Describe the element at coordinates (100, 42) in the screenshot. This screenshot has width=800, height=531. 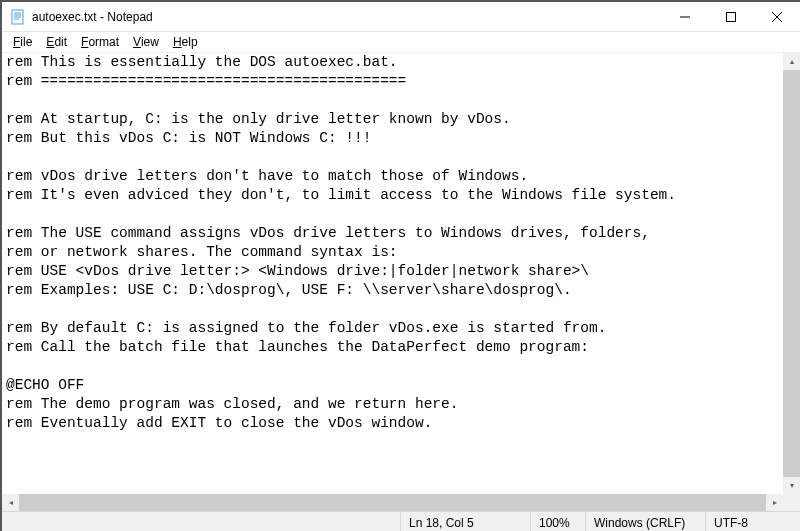
I see `menu-format: Format` at that location.